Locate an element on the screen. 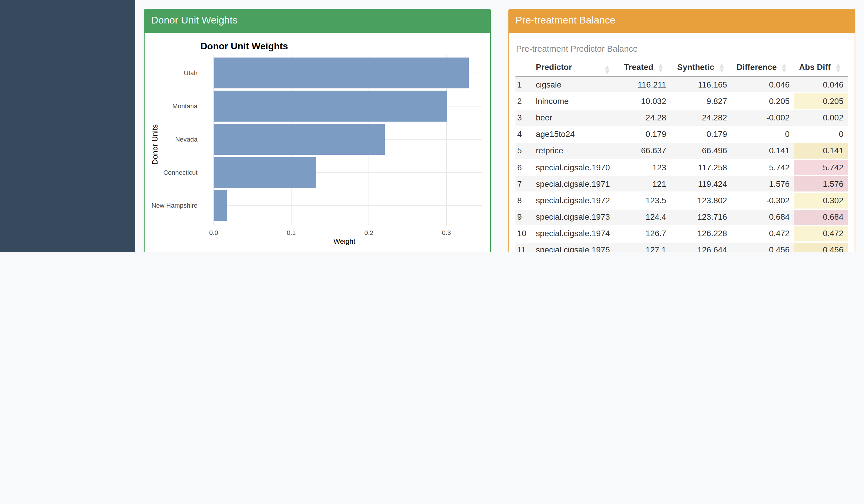 The height and width of the screenshot is (504, 864). svg-text: Donor Units is located at coordinates (155, 145).